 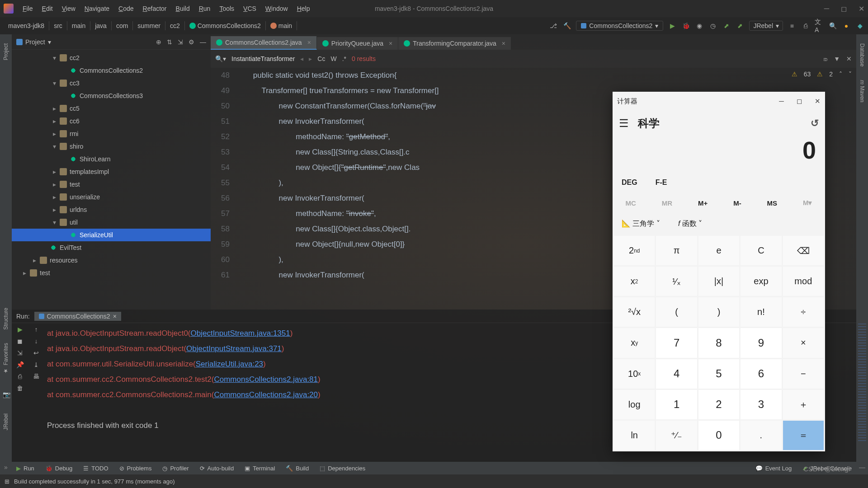 What do you see at coordinates (761, 281) in the screenshot?
I see `calc-key: exp` at bounding box center [761, 281].